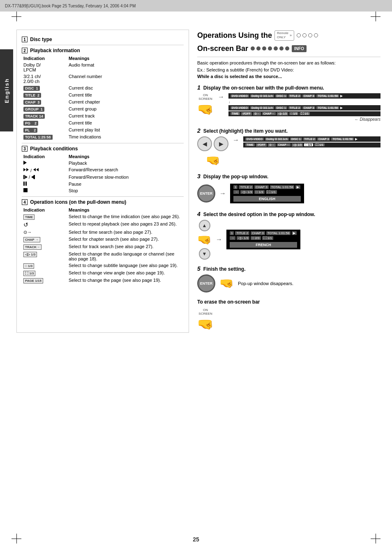 The image size is (392, 555). Describe the element at coordinates (289, 108) in the screenshot. I see `step1-body: ONSCREEN 🤜 → DVD-VIDEO Dolby D 3/2.1ch D…` at that location.